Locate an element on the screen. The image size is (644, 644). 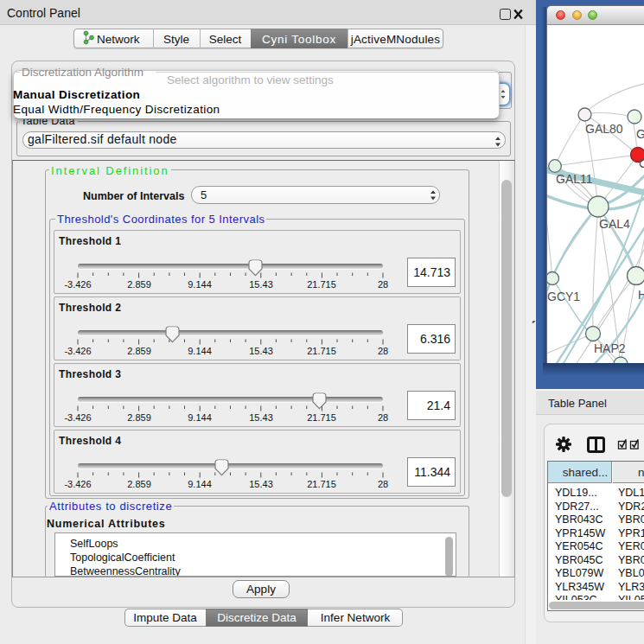
svg-text: GAL4 is located at coordinates (615, 224).